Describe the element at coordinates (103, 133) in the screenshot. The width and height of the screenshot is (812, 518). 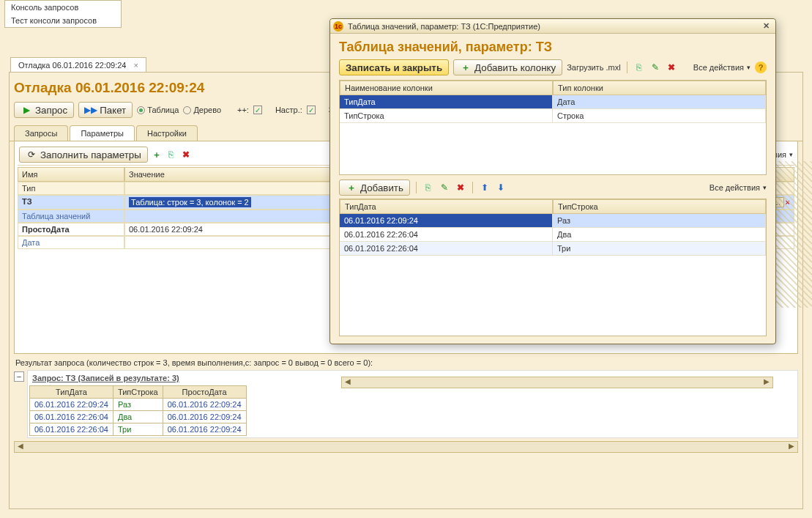
I see `tab-parameters: Параметры` at that location.